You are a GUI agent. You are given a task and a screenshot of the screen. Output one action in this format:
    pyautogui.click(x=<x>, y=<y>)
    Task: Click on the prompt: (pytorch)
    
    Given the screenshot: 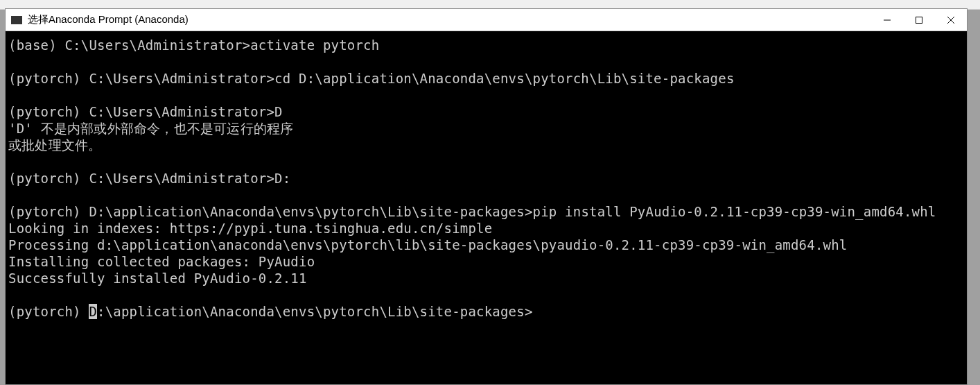 What is the action you would take?
    pyautogui.click(x=49, y=311)
    